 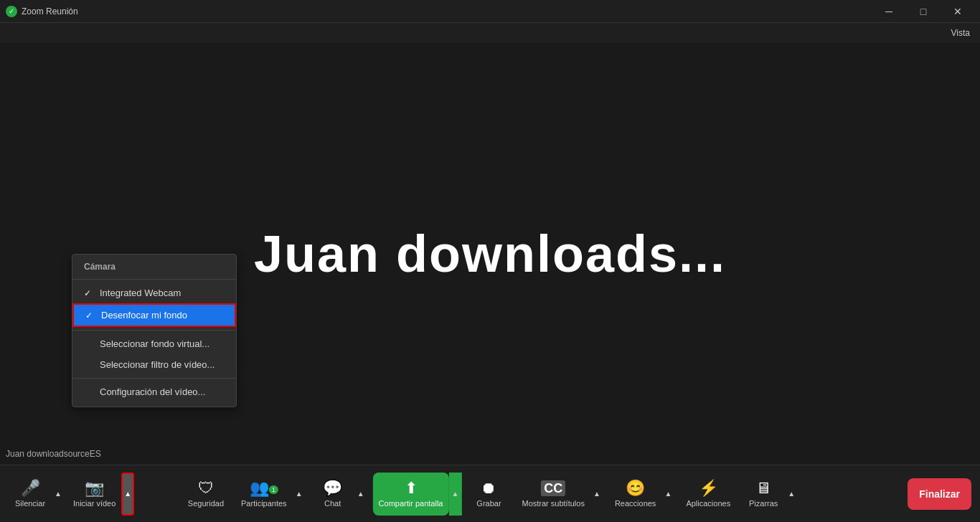 I want to click on record-icon: ⏺, so click(x=489, y=488).